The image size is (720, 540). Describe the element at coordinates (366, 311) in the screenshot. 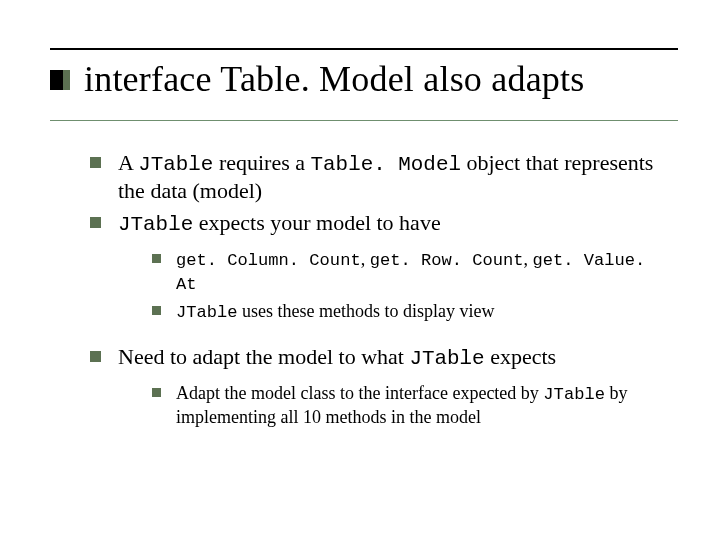

I see `text: uses these methods to display view` at that location.